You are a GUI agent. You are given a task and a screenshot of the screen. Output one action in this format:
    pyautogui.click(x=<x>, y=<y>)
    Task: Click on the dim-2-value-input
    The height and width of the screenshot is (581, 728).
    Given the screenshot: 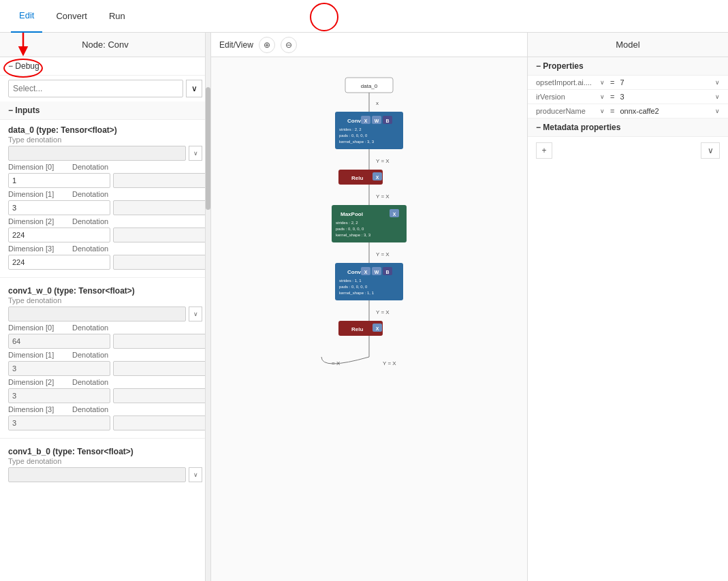 What is the action you would take?
    pyautogui.click(x=59, y=235)
    